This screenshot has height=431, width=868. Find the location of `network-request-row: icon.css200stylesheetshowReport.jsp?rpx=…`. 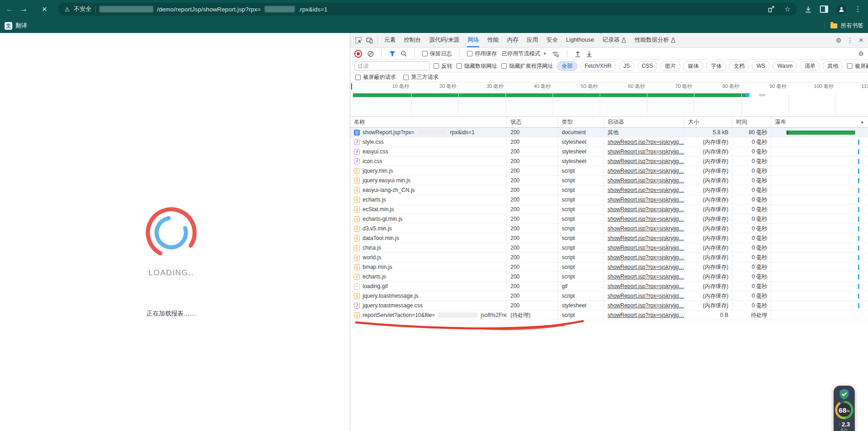

network-request-row: icon.css200stylesheetshowReport.jsp?rpx=… is located at coordinates (609, 161).